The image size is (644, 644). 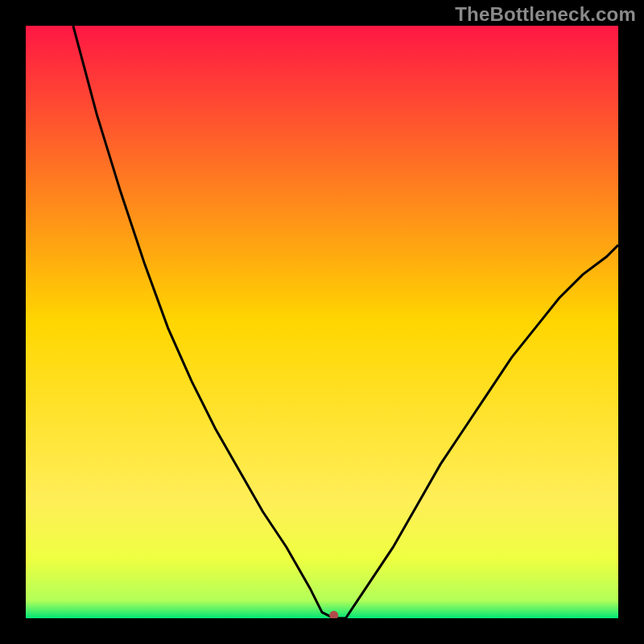 What do you see at coordinates (546, 14) in the screenshot?
I see `watermark-text: TheBottleneck.com` at bounding box center [546, 14].